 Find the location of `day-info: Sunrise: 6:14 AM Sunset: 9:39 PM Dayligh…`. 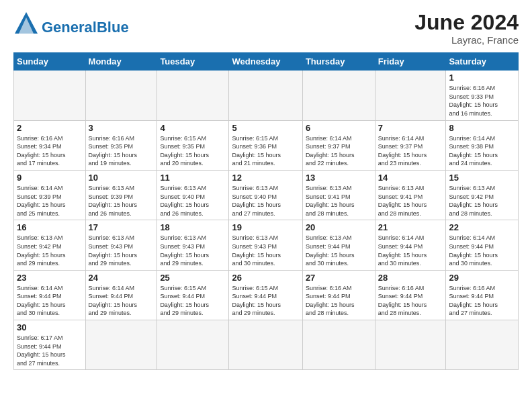

day-info: Sunrise: 6:14 AM Sunset: 9:39 PM Dayligh… is located at coordinates (50, 201).